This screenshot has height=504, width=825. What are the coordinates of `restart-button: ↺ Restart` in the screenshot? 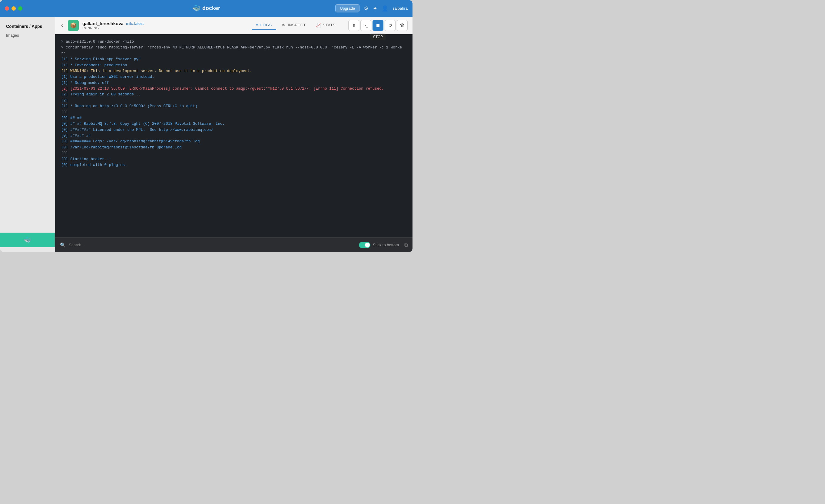 It's located at (390, 25).